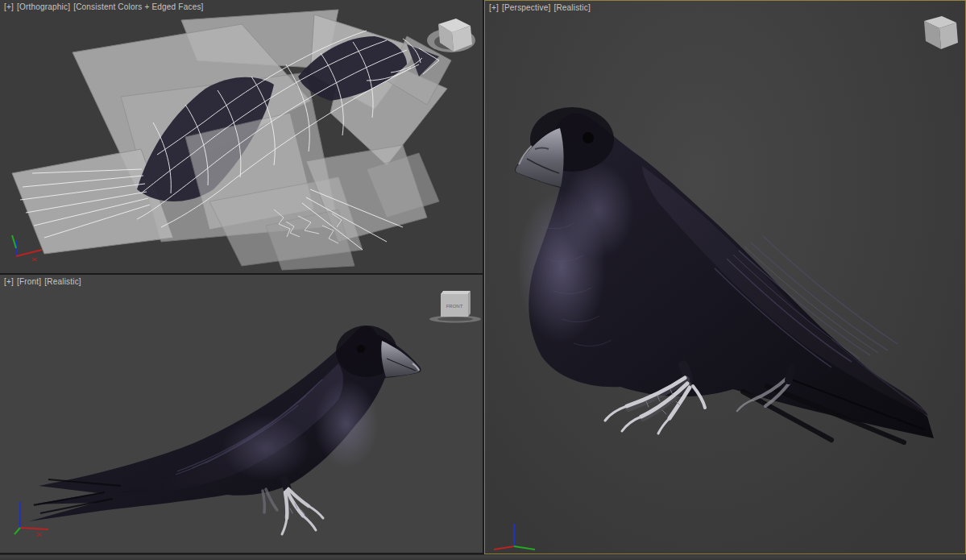 This screenshot has height=560, width=966. I want to click on track-bar-strip, so click(483, 558).